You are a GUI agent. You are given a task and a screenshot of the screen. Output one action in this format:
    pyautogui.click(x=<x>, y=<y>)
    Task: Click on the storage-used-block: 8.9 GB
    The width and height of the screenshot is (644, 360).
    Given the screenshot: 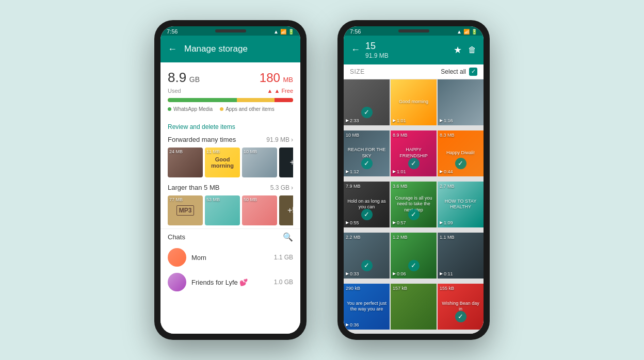 What is the action you would take?
    pyautogui.click(x=184, y=77)
    